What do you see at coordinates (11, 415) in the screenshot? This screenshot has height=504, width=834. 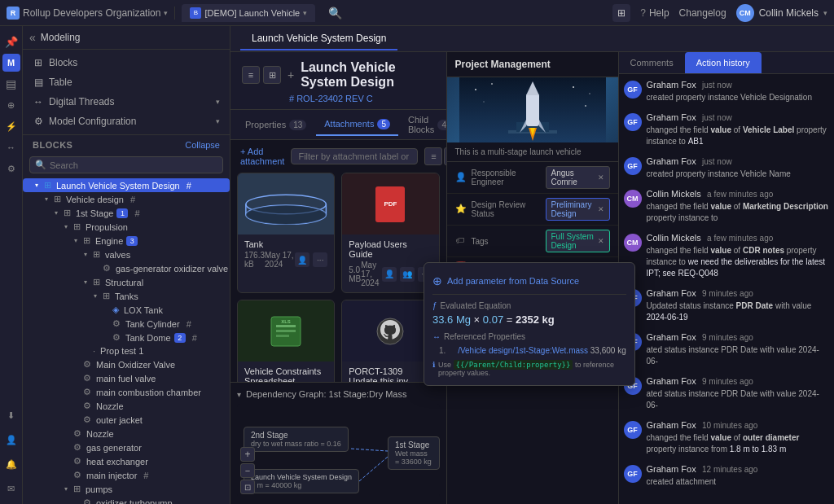 I see `rail-download-icon: ⬇` at bounding box center [11, 415].